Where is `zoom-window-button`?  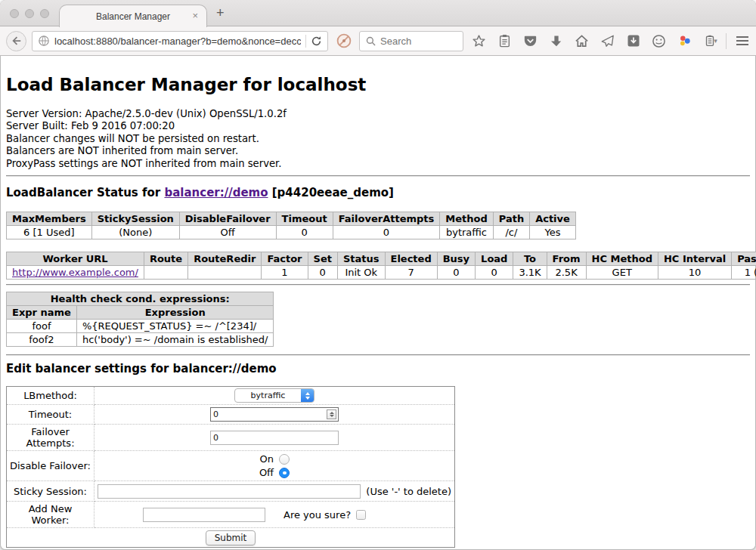 zoom-window-button is located at coordinates (45, 14).